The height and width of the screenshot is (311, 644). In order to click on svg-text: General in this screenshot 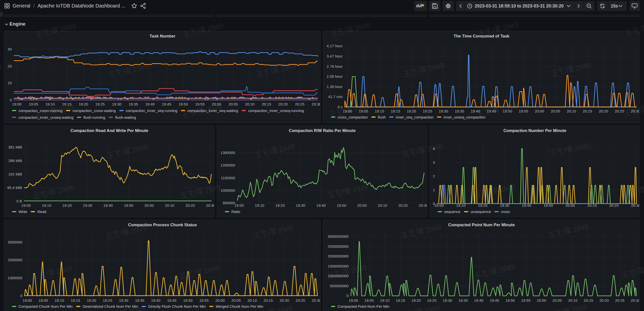, I will do `click(22, 6)`.